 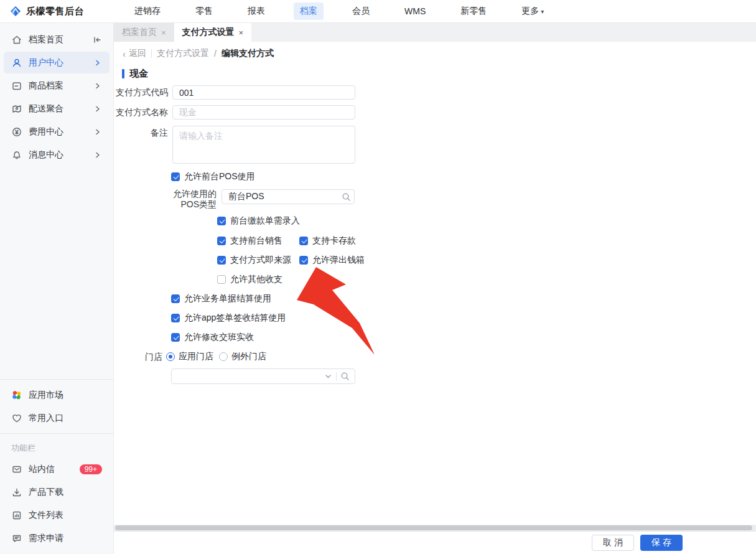 What do you see at coordinates (141, 112) in the screenshot?
I see `name-field-label: 支付方式名称` at bounding box center [141, 112].